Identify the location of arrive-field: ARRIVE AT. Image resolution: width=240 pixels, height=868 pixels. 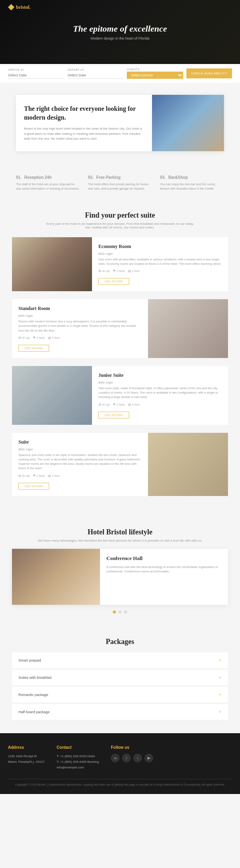
(36, 74).